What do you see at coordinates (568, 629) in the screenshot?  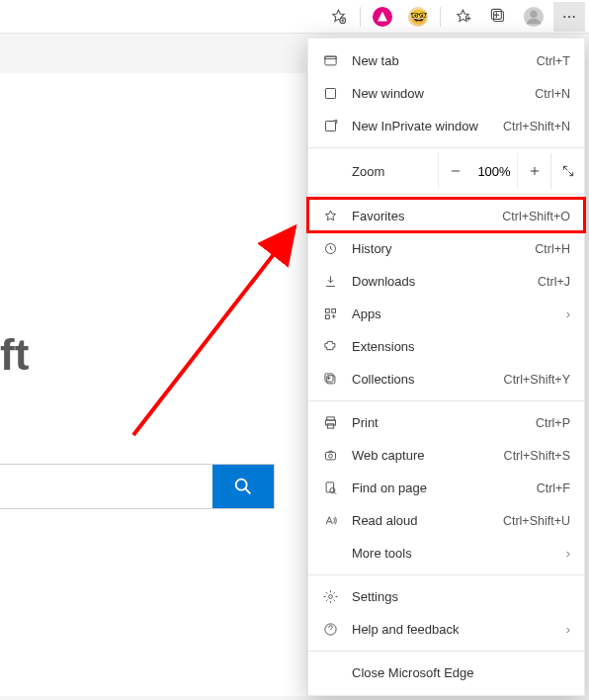 I see `chevron-right-icon: ›` at bounding box center [568, 629].